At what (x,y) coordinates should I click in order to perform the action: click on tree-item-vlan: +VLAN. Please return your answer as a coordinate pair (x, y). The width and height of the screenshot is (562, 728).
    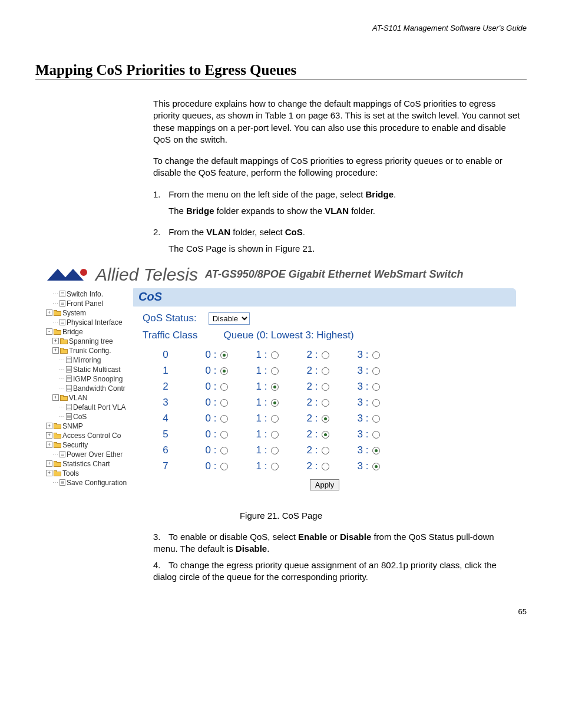
    Looking at the image, I should click on (90, 398).